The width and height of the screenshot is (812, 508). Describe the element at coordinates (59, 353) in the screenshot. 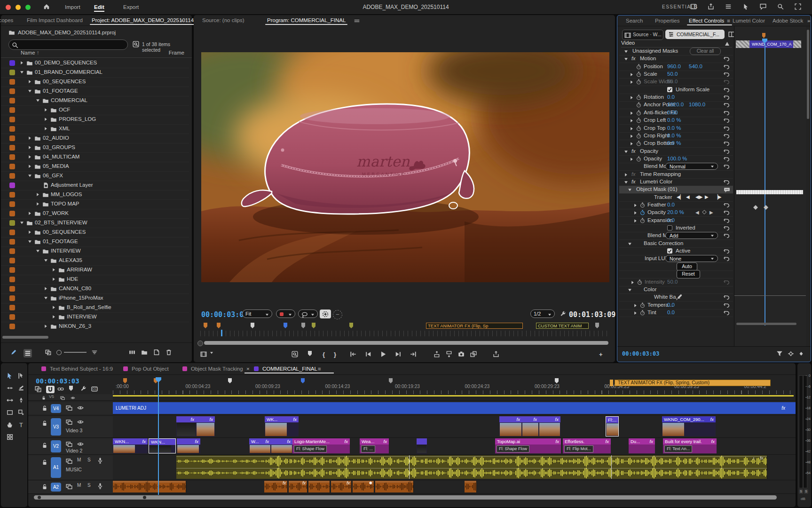

I see `zoom-out-icon` at that location.